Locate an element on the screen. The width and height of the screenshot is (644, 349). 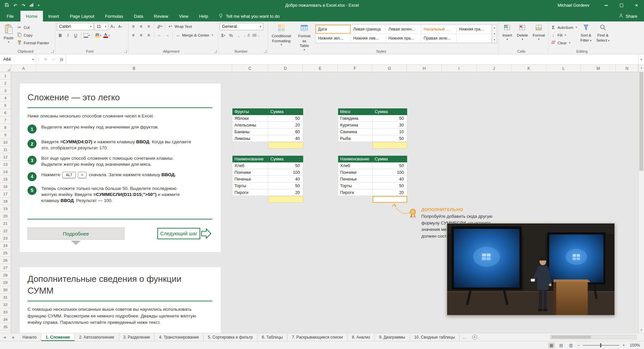
name-box: A64 is located at coordinates (15, 59).